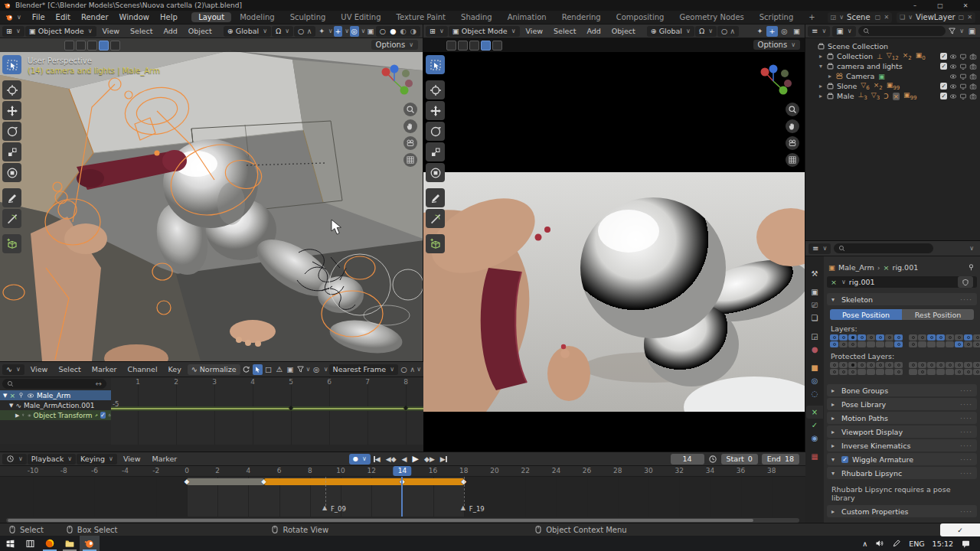  Describe the element at coordinates (410, 109) in the screenshot. I see `magnifier-button` at that location.